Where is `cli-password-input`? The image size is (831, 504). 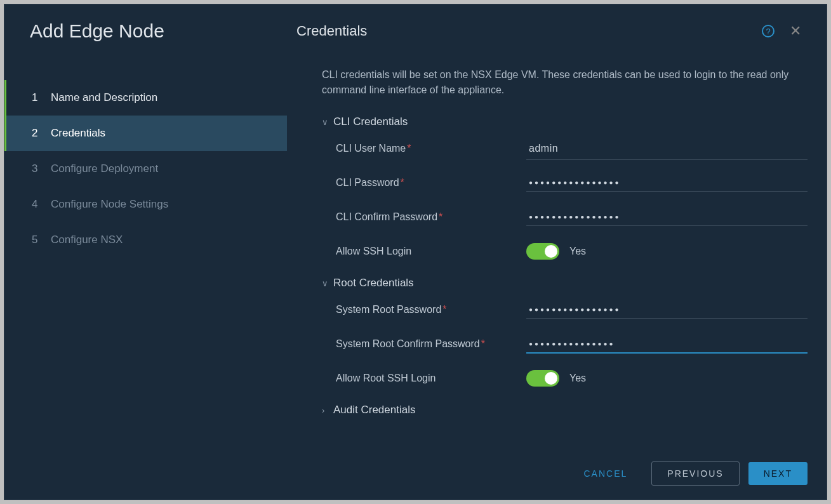 cli-password-input is located at coordinates (667, 183).